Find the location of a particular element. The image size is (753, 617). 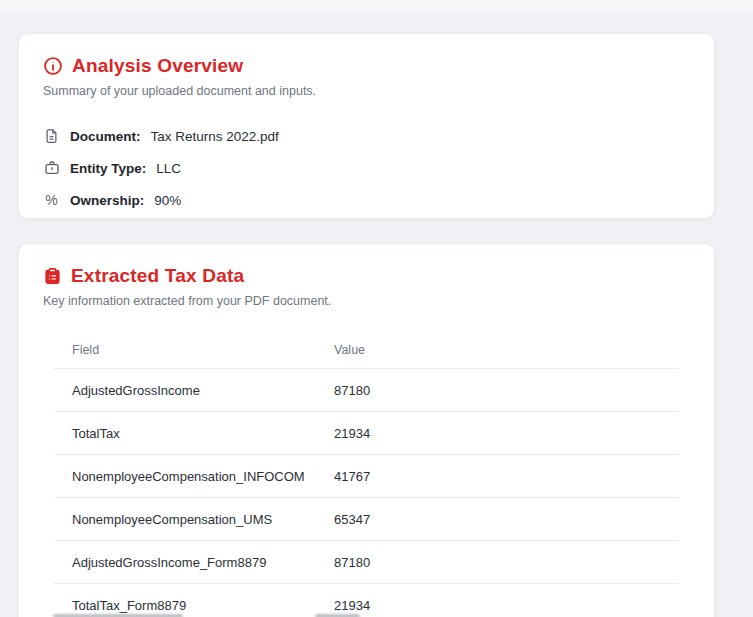

entity-type-value: LLC is located at coordinates (168, 168).